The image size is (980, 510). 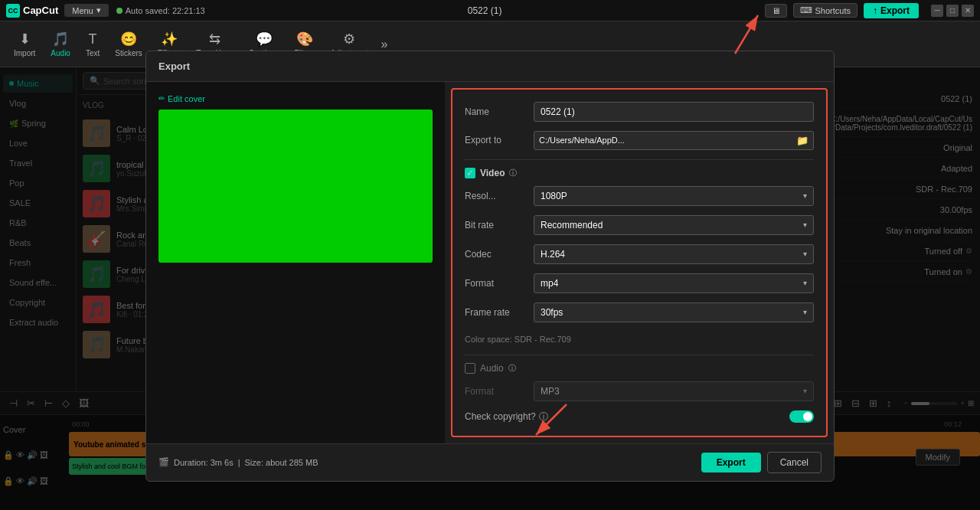 What do you see at coordinates (802, 141) in the screenshot?
I see `folder-icon: 📁` at bounding box center [802, 141].